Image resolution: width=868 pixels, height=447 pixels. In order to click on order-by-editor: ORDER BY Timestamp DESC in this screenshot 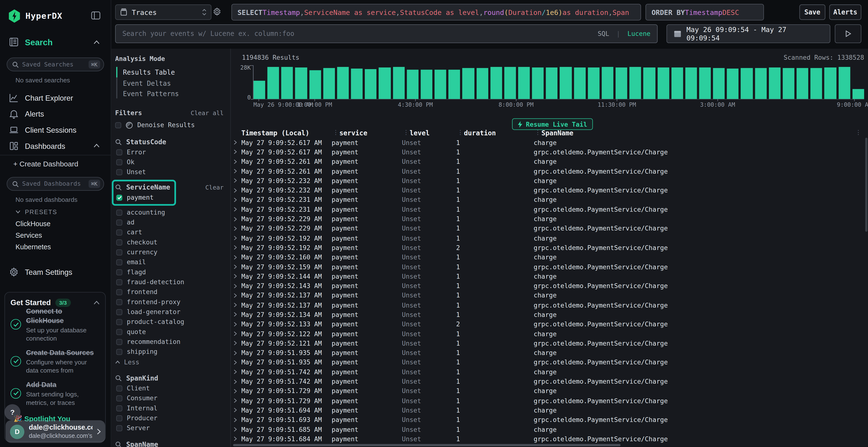, I will do `click(705, 12)`.